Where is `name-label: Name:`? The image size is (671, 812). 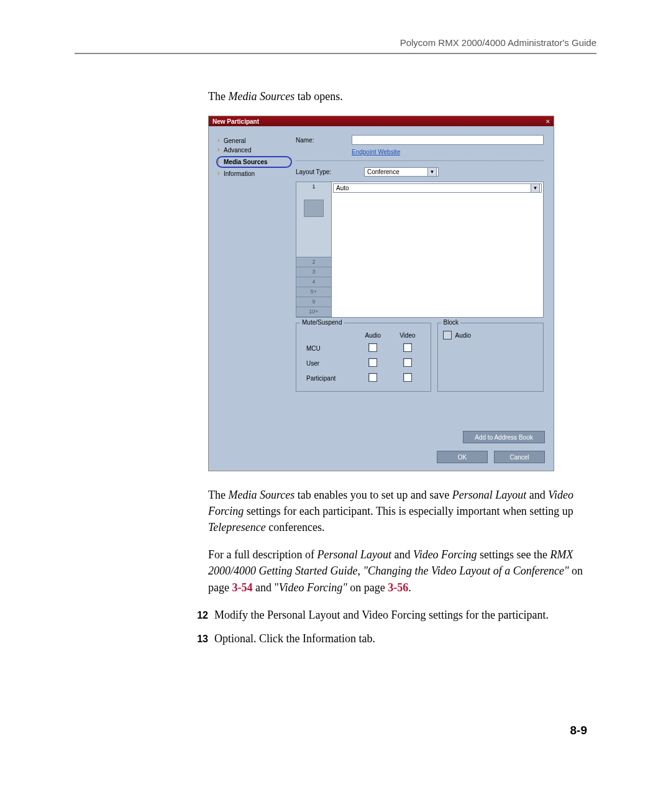 name-label: Name: is located at coordinates (324, 141).